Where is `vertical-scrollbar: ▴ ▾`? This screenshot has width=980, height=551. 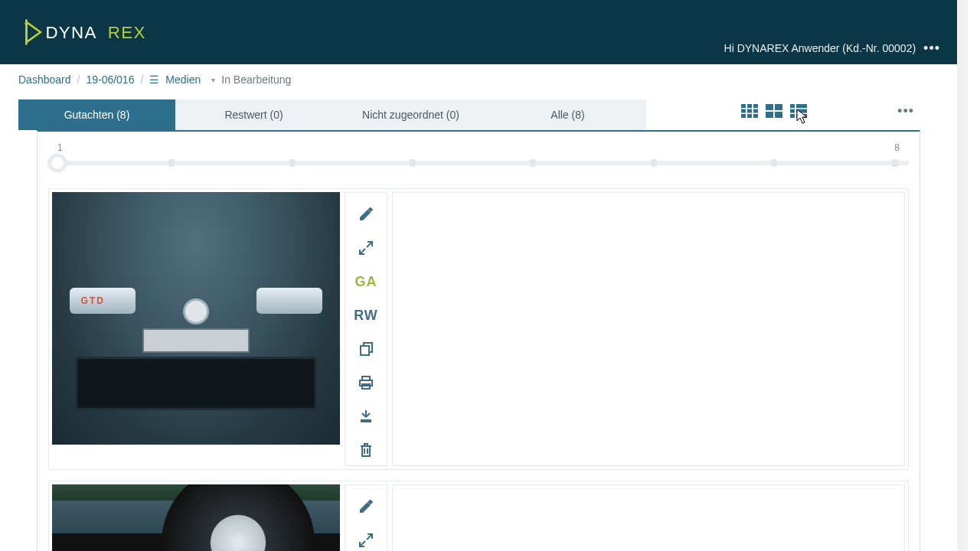
vertical-scrollbar: ▴ ▾ is located at coordinates (962, 276).